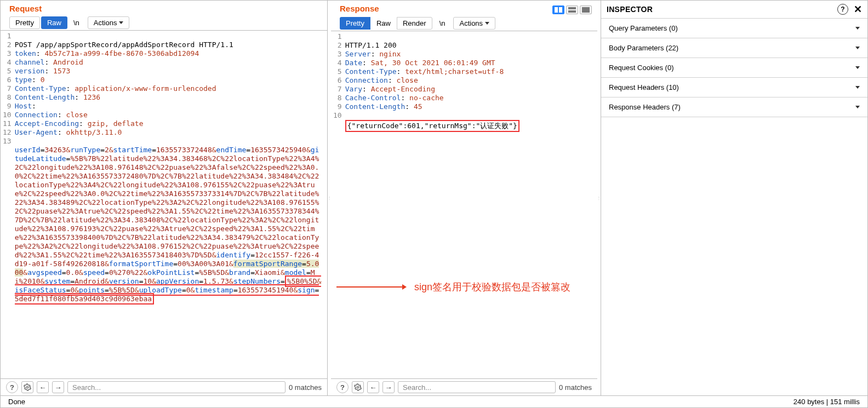 The height and width of the screenshot is (408, 868). Describe the element at coordinates (575, 9) in the screenshot. I see `layout-switch` at that location.